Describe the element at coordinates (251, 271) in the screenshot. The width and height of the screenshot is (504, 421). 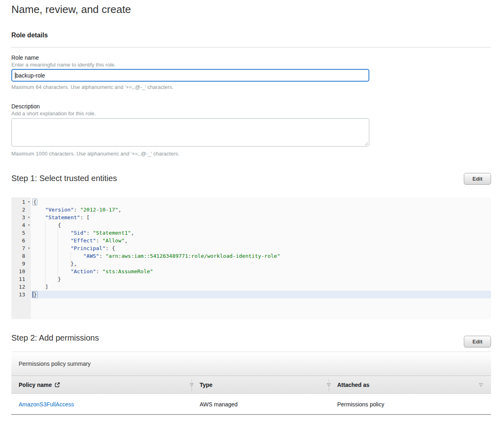
I see `editor-line: 10 "Action": "sts:AssumeRole"` at that location.